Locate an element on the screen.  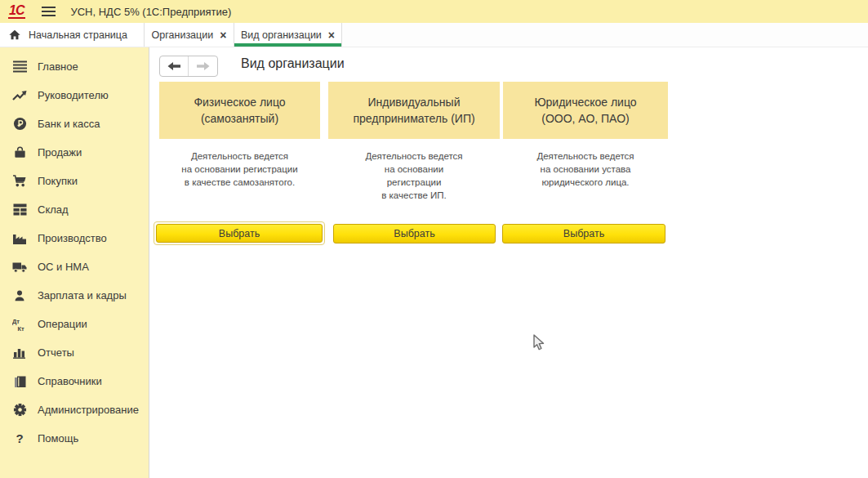
grid-icon is located at coordinates (20, 210).